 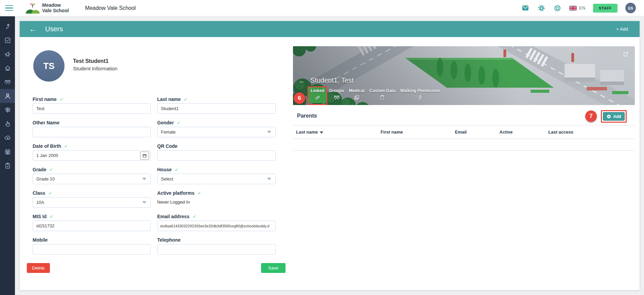 I want to click on settings-gear-icon, so click(x=541, y=8).